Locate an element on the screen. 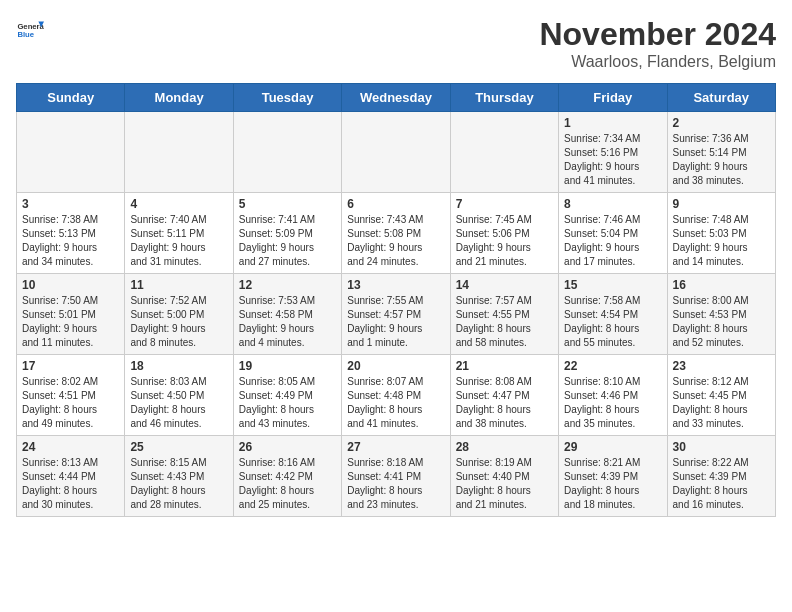  day-info: Sunrise: 8:13 AM Sunset: 4:44 PM Dayligh… is located at coordinates (70, 484).